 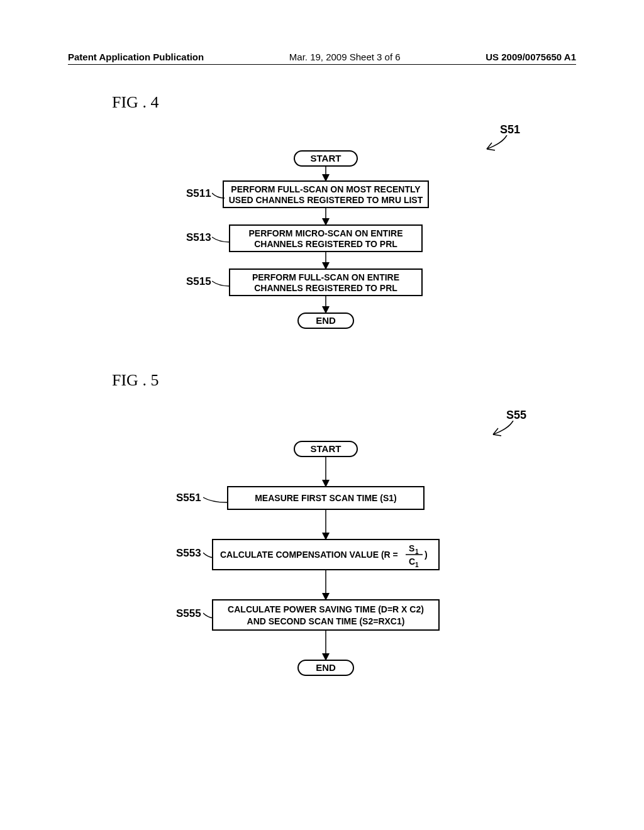 What do you see at coordinates (136, 57) in the screenshot?
I see `header-left: Patent Application Publication` at bounding box center [136, 57].